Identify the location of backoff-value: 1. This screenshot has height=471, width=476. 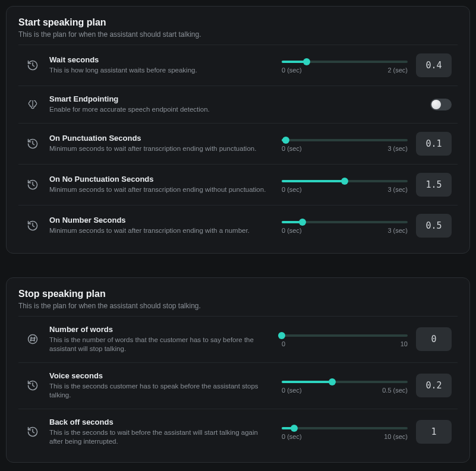
(434, 432).